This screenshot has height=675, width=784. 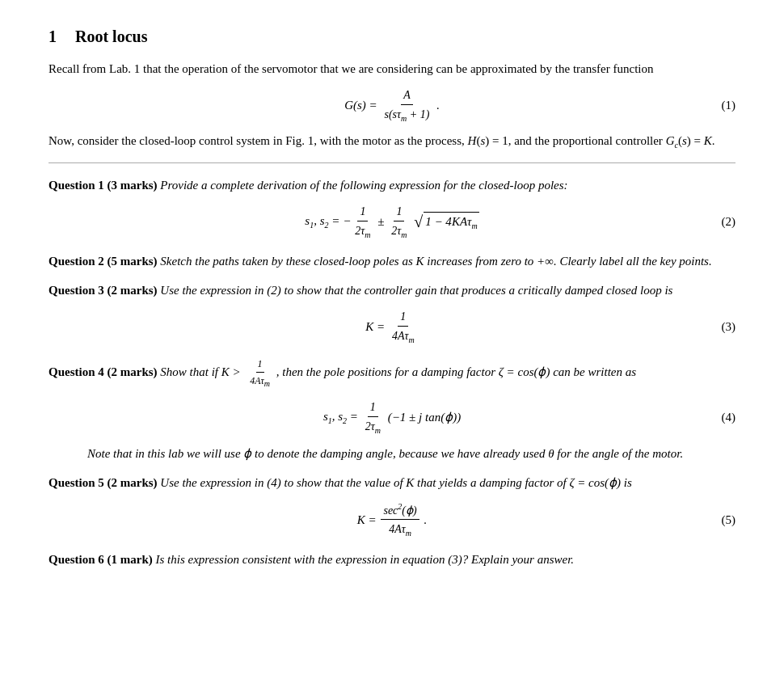 What do you see at coordinates (392, 163) in the screenshot?
I see `divider` at bounding box center [392, 163].